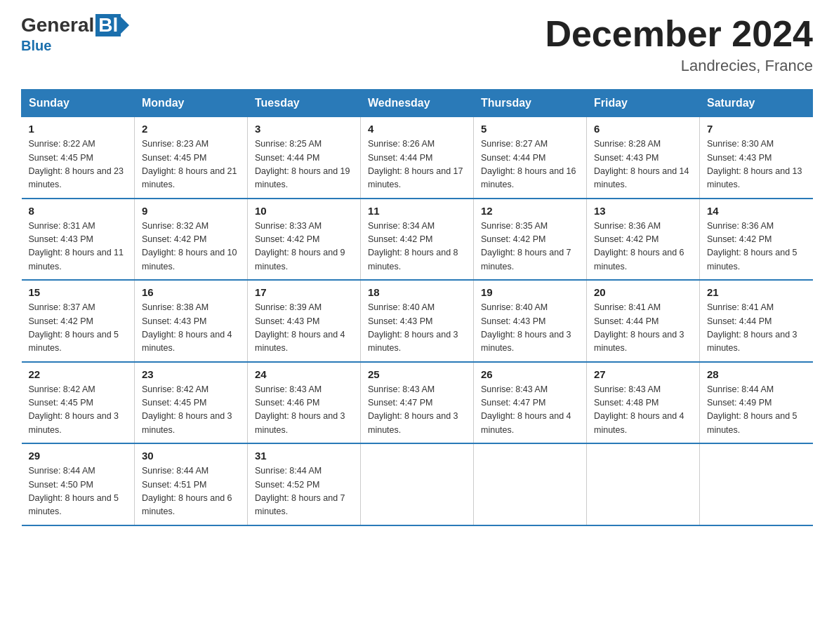 The width and height of the screenshot is (834, 644). Describe the element at coordinates (304, 129) in the screenshot. I see `day-number: 3` at that location.